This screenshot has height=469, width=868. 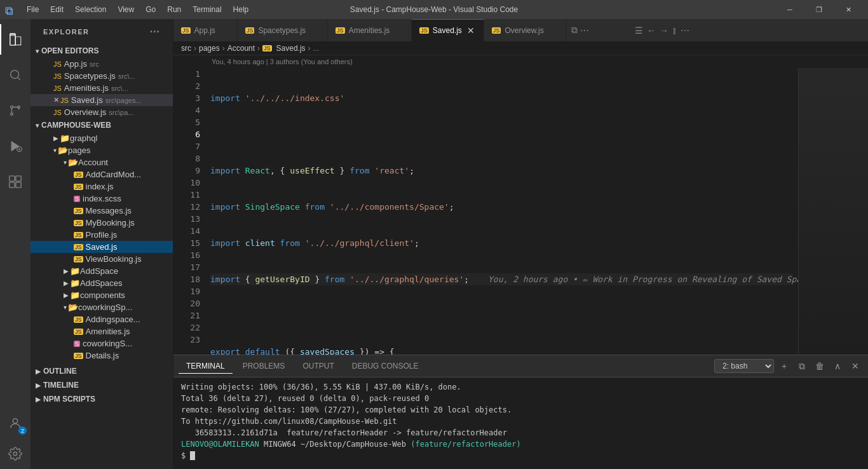 What do you see at coordinates (102, 139) in the screenshot?
I see `folder-graphql: ▶ 📁 graphql` at bounding box center [102, 139].